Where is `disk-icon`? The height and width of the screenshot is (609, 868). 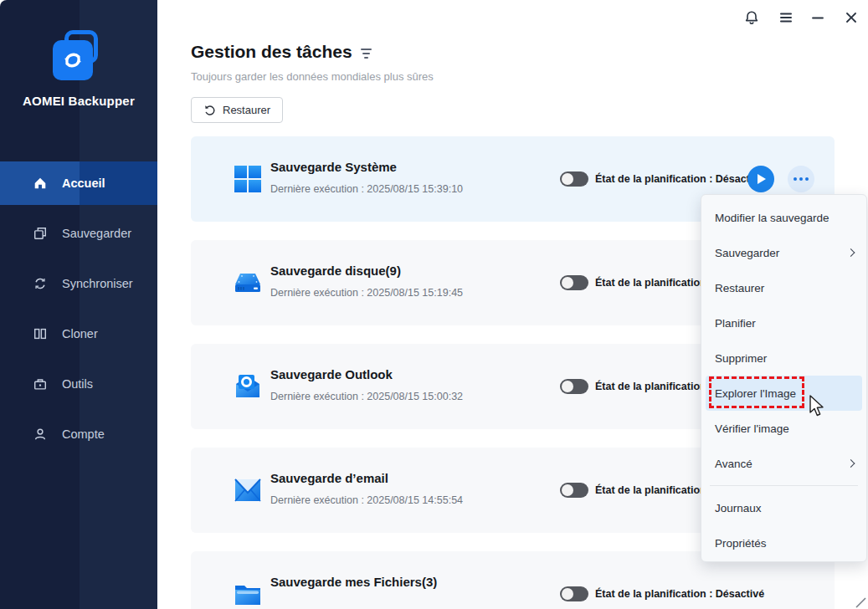 disk-icon is located at coordinates (248, 283).